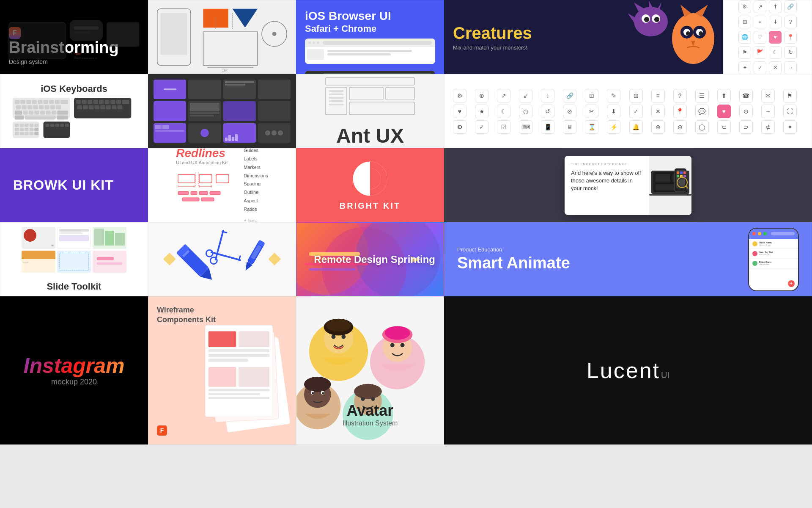 Image resolution: width=812 pixels, height=508 pixels. Describe the element at coordinates (628, 370) in the screenshot. I see `card-lucent: Lucent UI` at that location.